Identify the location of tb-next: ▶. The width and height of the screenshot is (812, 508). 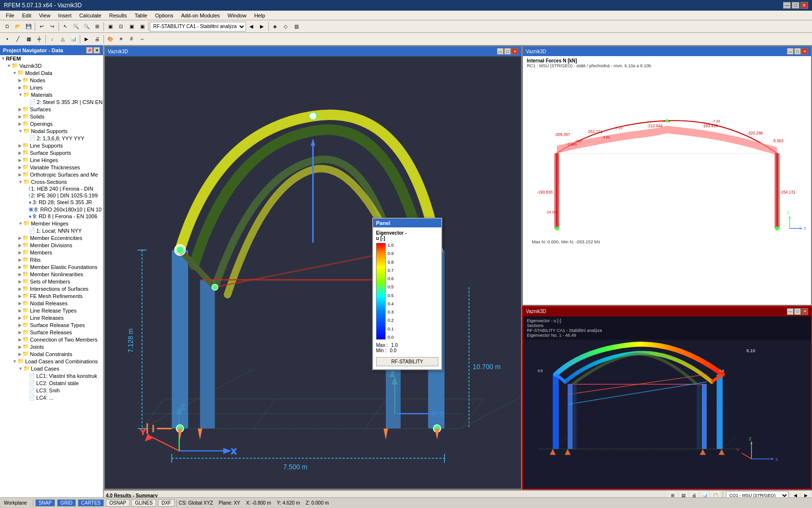
(262, 27).